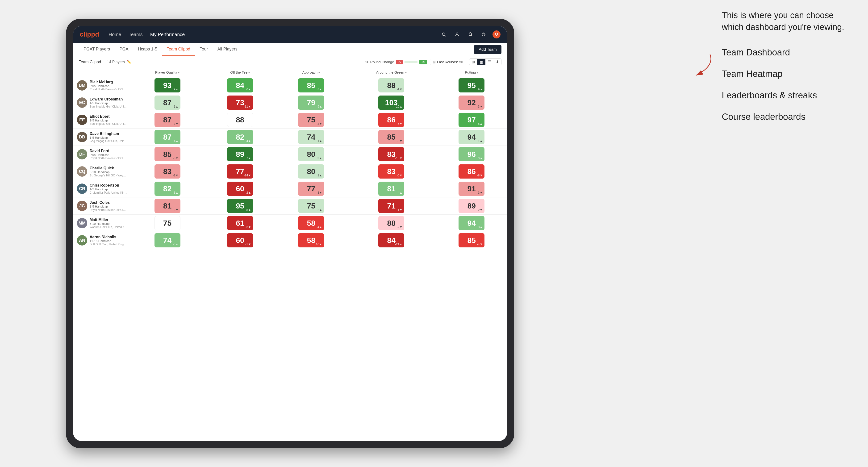  I want to click on score-box: 94 3▲, so click(472, 223).